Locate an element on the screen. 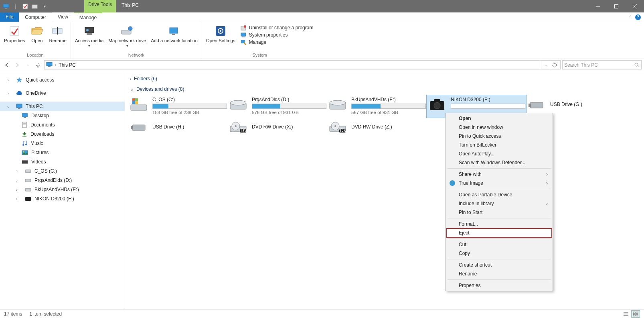 The image size is (644, 318). drive-tools-tab: Drive Tools is located at coordinates (100, 6).